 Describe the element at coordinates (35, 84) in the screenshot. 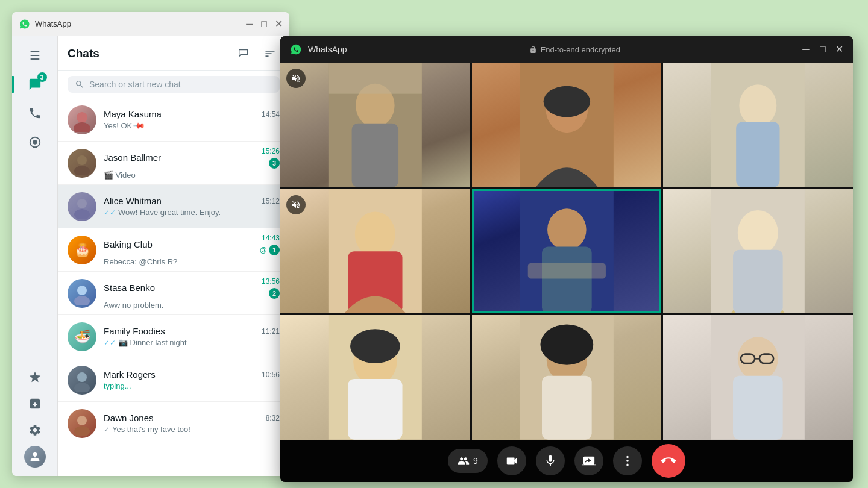

I see `sidebar-item-chats: 3` at that location.